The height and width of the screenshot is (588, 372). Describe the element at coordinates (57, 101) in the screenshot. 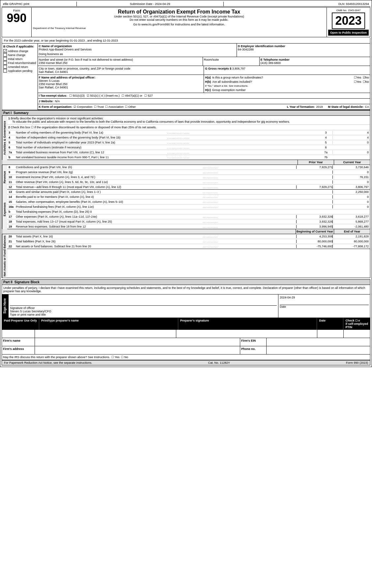

I see `website-value: N/A` at that location.